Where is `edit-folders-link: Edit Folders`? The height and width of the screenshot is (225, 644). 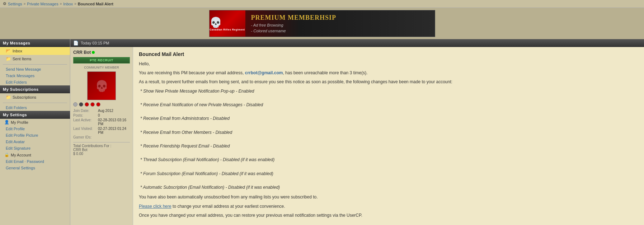
edit-folders-link: Edit Folders is located at coordinates (35, 82).